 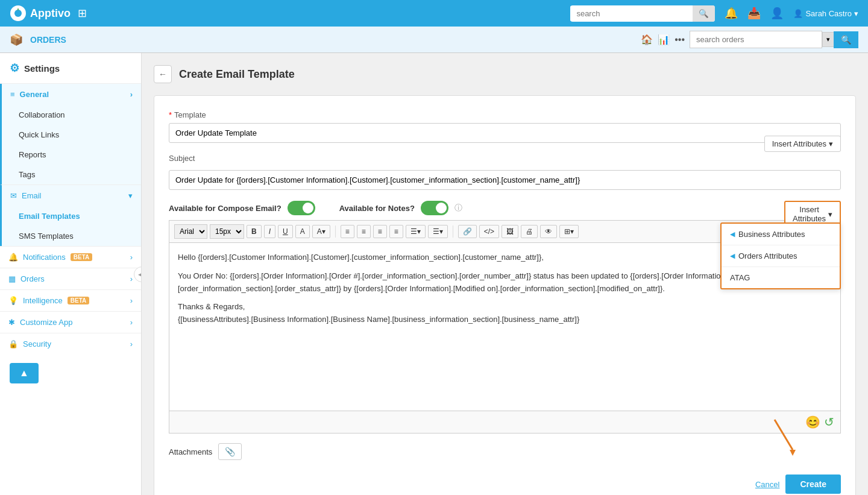 I want to click on atag-label: ATAG, so click(x=740, y=277).